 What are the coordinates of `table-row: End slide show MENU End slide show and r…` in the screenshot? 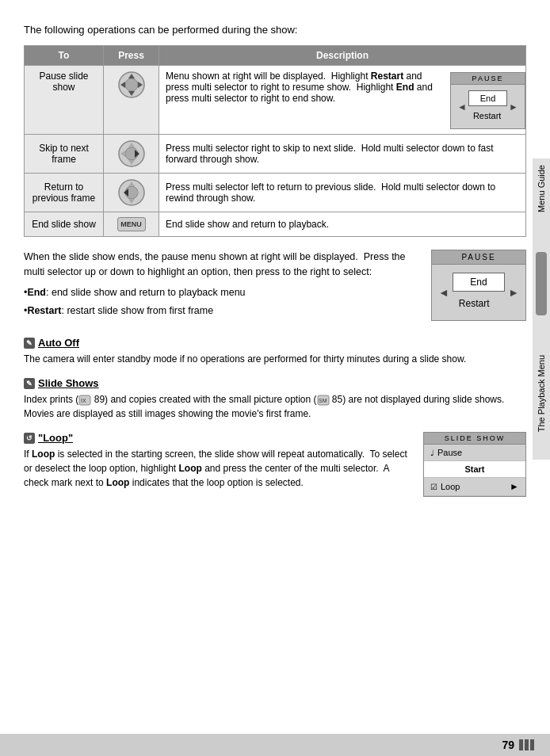 It's located at (276, 225).